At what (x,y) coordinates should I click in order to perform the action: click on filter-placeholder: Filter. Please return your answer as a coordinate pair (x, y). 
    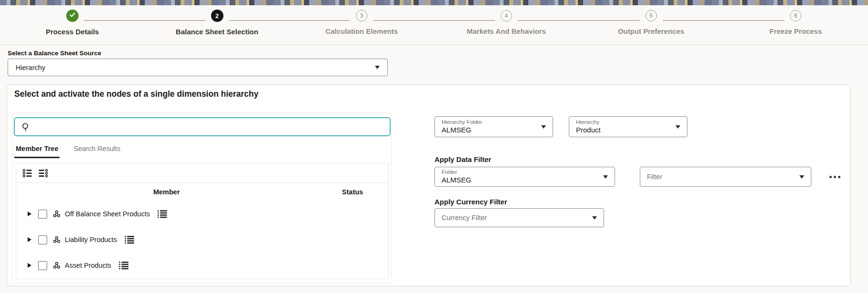
    Looking at the image, I should click on (655, 177).